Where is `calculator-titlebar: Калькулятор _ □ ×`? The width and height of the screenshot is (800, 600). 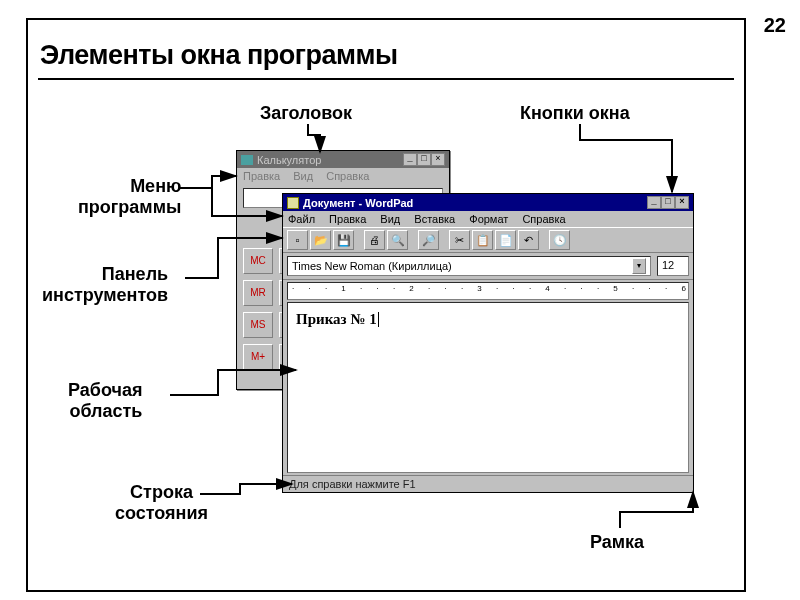 calculator-titlebar: Калькулятор _ □ × is located at coordinates (343, 160).